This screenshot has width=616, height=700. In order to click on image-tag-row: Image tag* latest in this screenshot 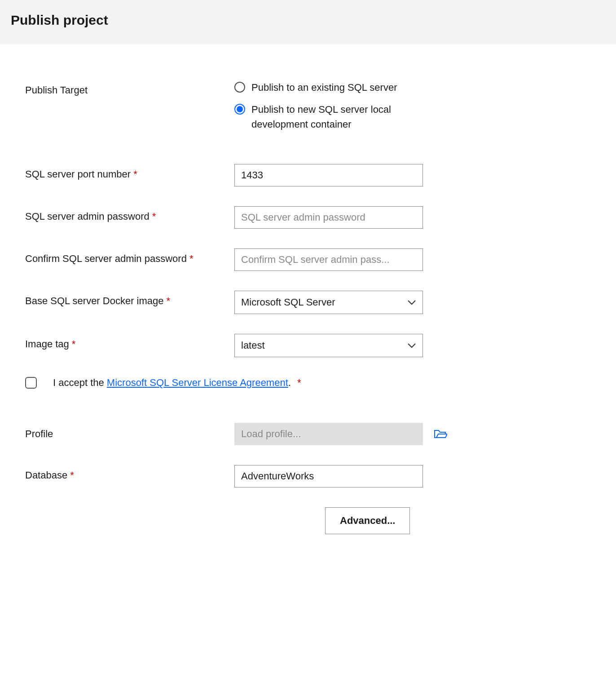, I will do `click(308, 346)`.